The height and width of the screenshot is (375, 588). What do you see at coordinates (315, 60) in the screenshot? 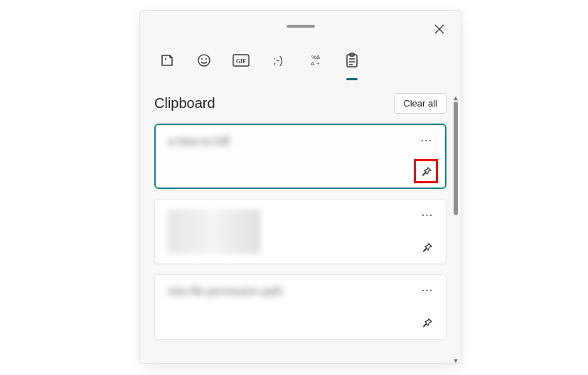
I see `tab-symbols: % & A +` at bounding box center [315, 60].